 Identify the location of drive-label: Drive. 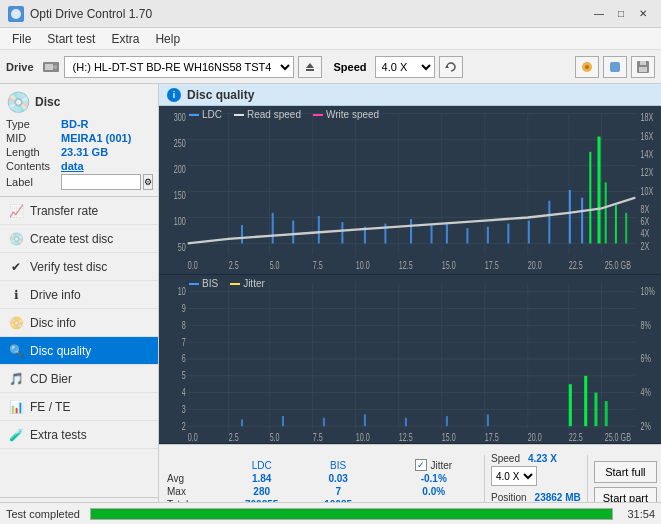
(20, 67).